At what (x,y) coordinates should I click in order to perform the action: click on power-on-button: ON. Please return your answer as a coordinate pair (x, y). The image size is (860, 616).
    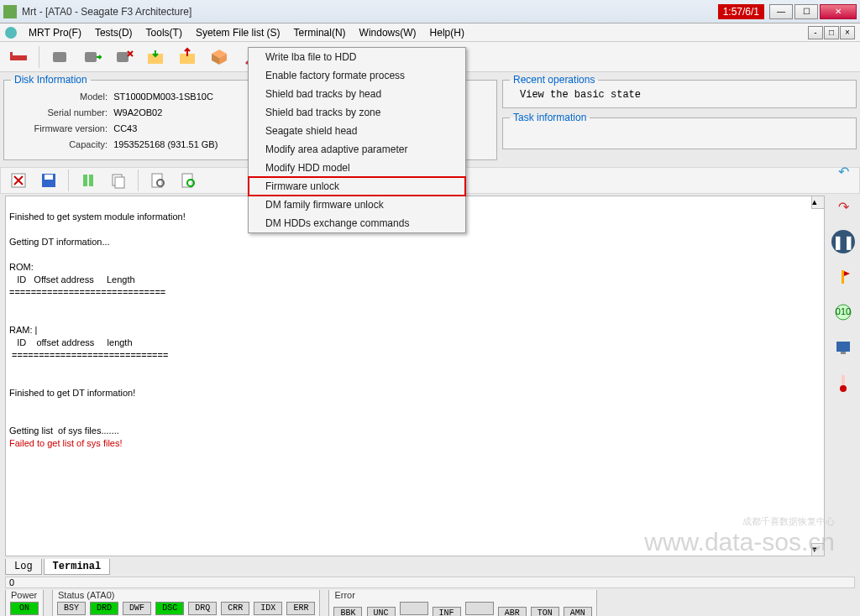
    Looking at the image, I should click on (24, 608).